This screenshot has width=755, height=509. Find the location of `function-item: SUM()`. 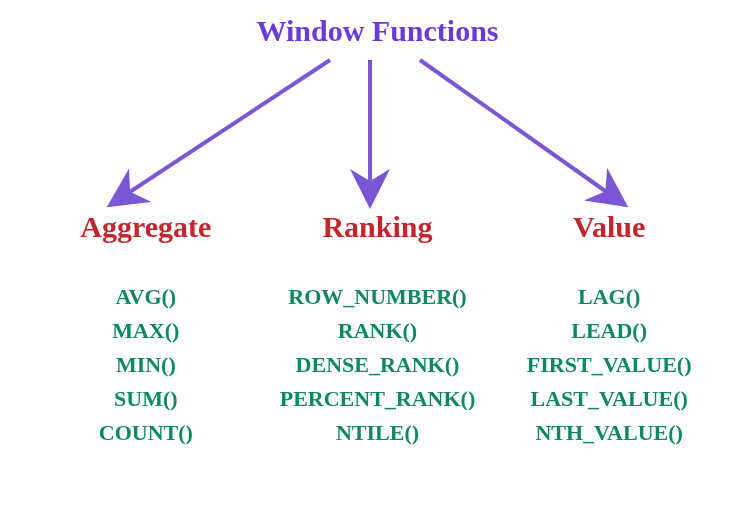

function-item: SUM() is located at coordinates (146, 399).